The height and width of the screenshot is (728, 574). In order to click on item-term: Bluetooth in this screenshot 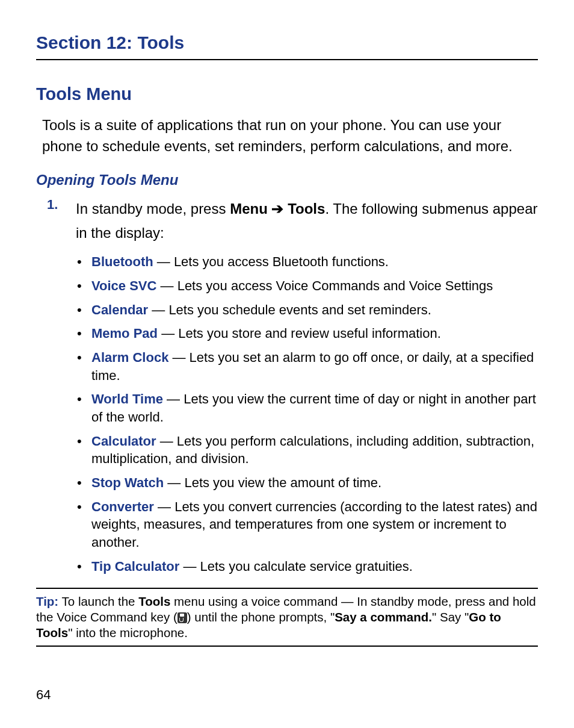, I will do `click(123, 261)`.